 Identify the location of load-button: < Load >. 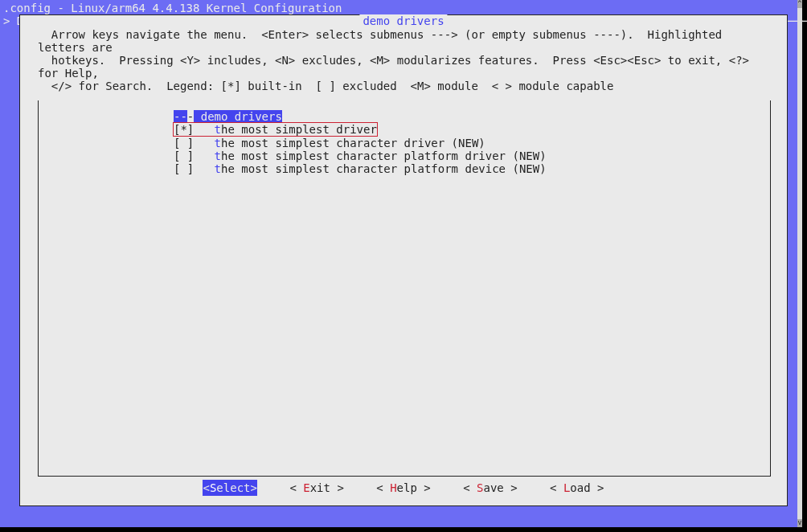
(577, 488).